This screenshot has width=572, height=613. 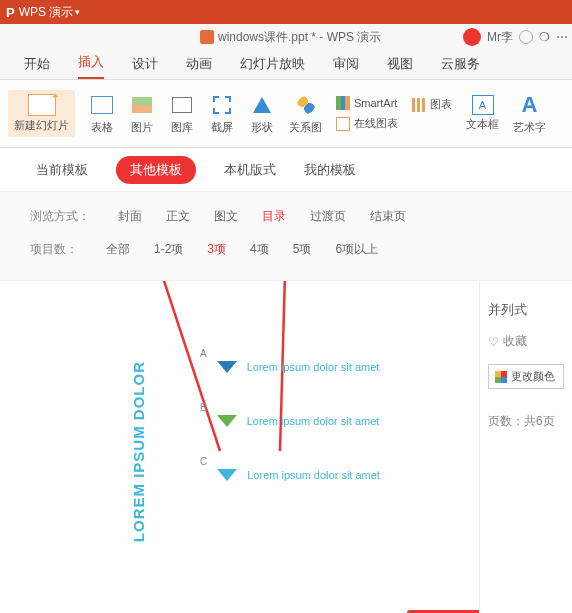 I want to click on side-panel: 并列式 ♡收藏 更改颜色 页数：共6页, so click(x=526, y=447).